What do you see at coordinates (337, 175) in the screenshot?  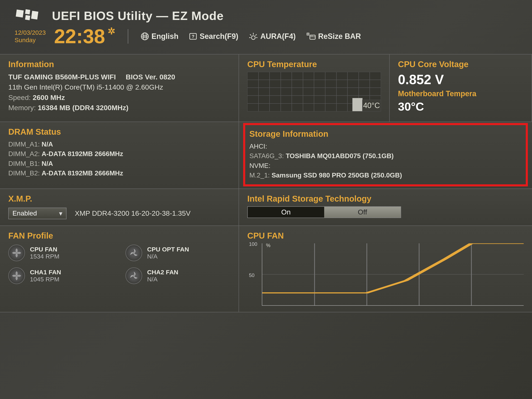 I see `nvme-device: Samsung SSD 980 PRO 250GB (250.0GB)` at bounding box center [337, 175].